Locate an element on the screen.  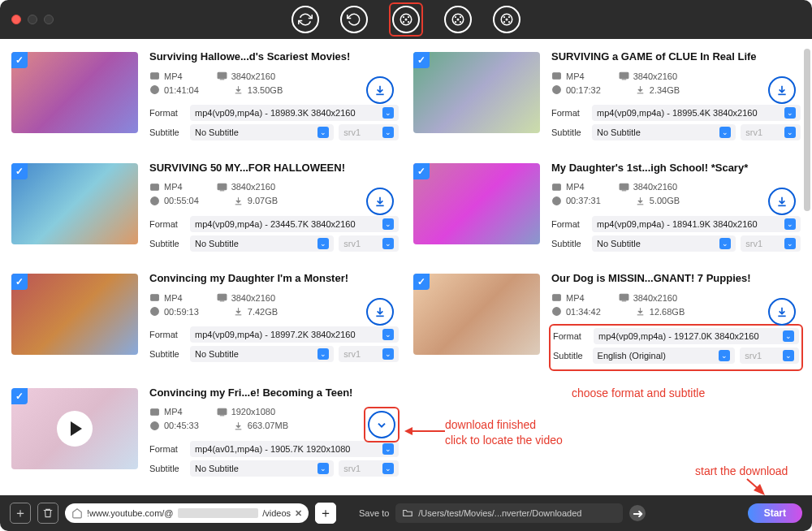
scrollbar is located at coordinates (807, 130).